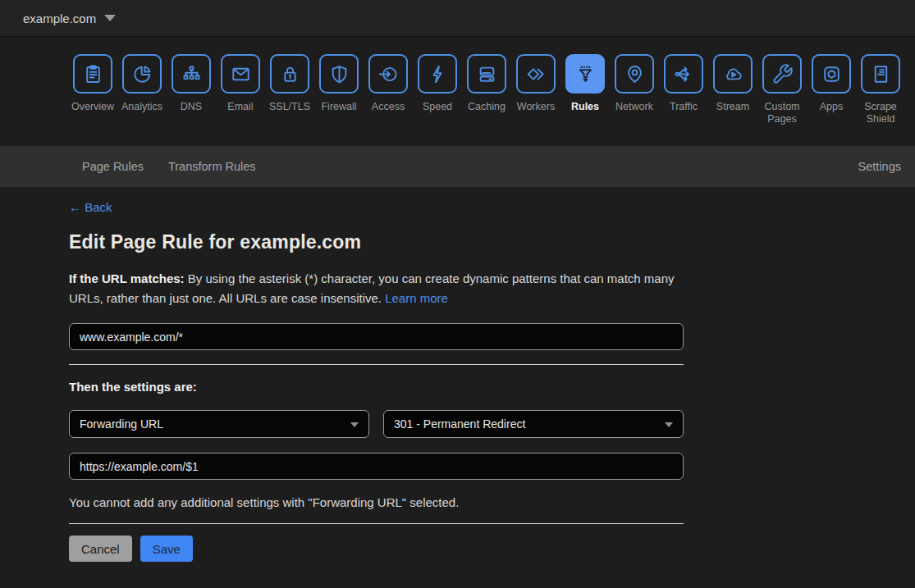 The image size is (915, 588). I want to click on learn-more-link: Learn more, so click(417, 299).